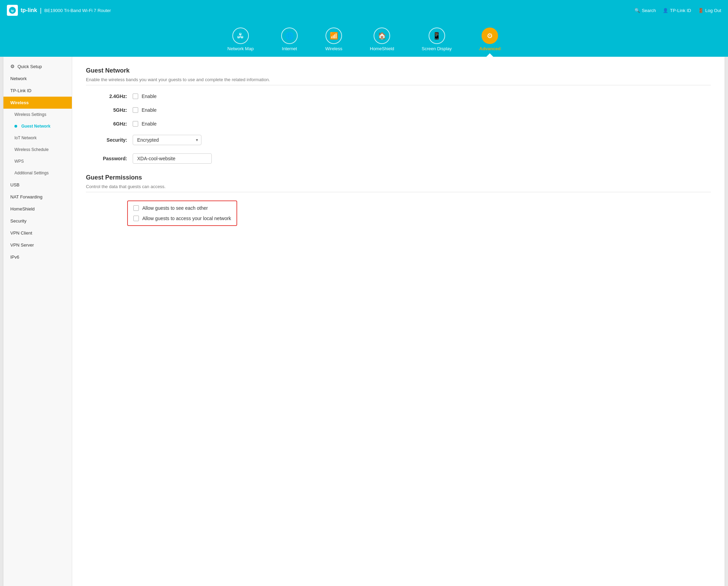  What do you see at coordinates (398, 85) in the screenshot?
I see `guest-network-divider` at bounding box center [398, 85].